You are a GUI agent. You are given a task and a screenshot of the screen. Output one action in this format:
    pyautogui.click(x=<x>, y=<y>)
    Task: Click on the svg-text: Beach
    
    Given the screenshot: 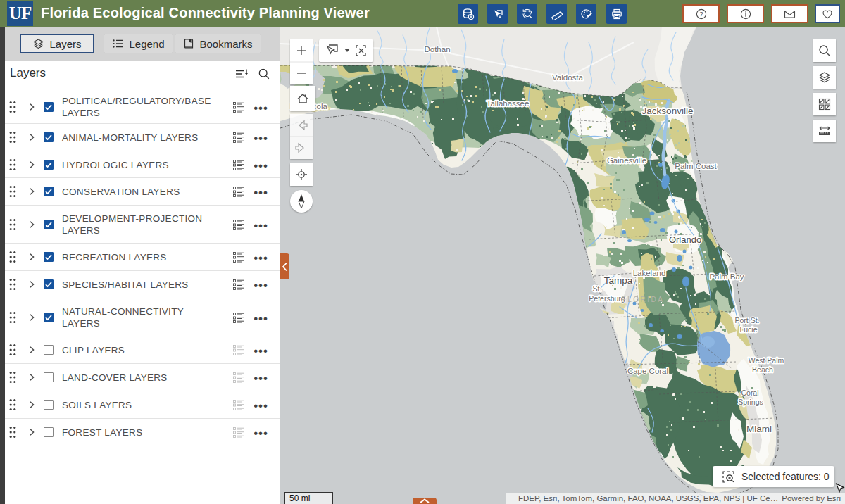 What is the action you would take?
    pyautogui.click(x=763, y=370)
    